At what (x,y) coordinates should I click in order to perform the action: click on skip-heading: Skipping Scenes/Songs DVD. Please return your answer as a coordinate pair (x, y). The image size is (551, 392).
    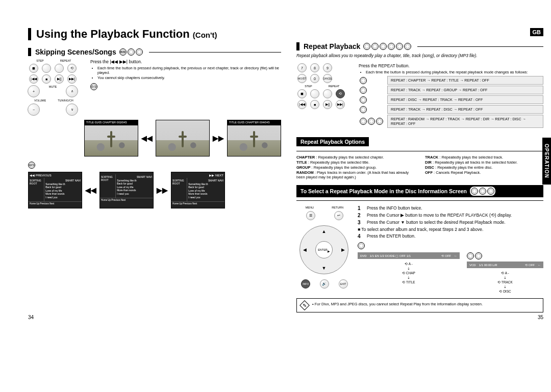
    Looking at the image, I should click on (155, 52).